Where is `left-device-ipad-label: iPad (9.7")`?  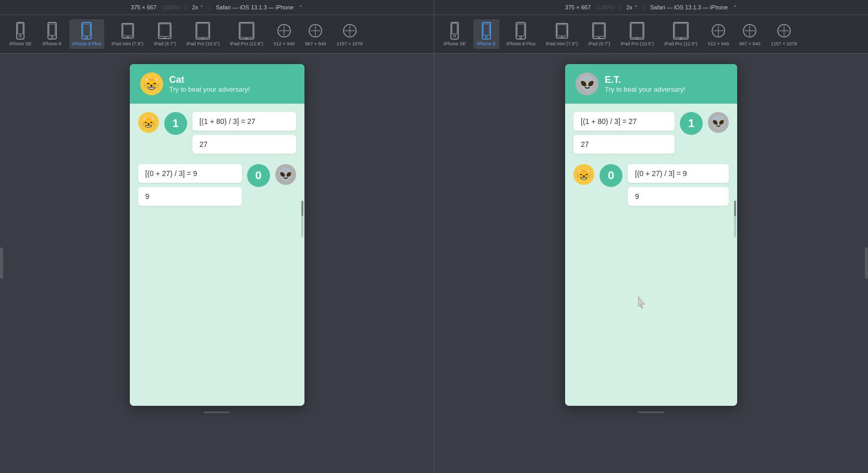
left-device-ipad-label: iPad (9.7") is located at coordinates (165, 44).